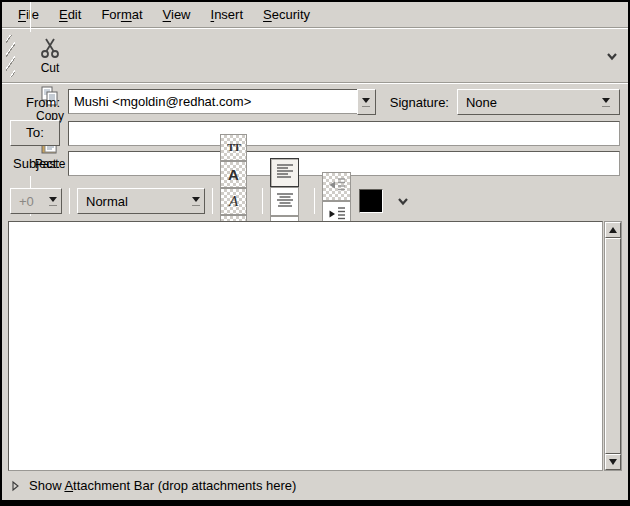 This screenshot has width=630, height=506. I want to click on triangle-right-icon, so click(15, 486).